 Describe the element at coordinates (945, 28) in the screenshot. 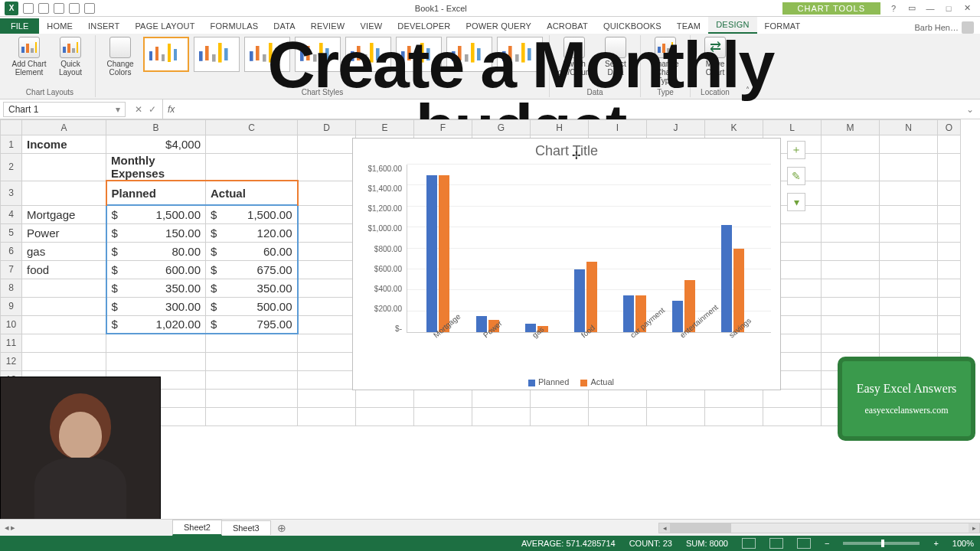

I see `account-menu: Barb Hen…` at that location.